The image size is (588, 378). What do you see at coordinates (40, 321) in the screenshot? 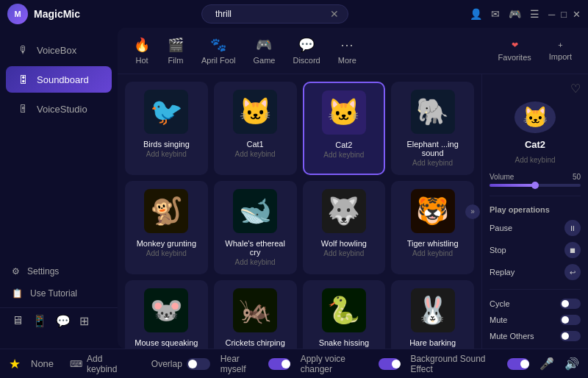
I see `phone-icon: 📱` at bounding box center [40, 321].